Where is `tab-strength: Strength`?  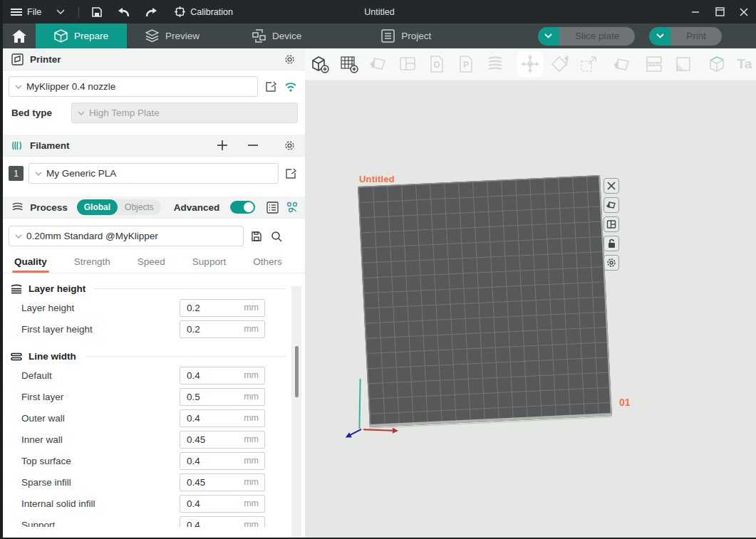 tab-strength: Strength is located at coordinates (93, 265).